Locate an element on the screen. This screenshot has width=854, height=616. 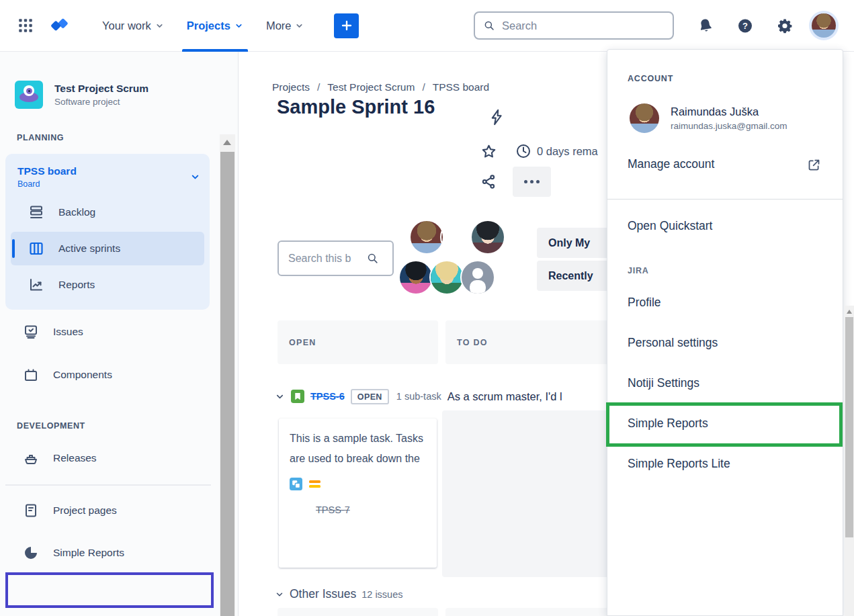
board-group-subtitle: Board is located at coordinates (47, 184).